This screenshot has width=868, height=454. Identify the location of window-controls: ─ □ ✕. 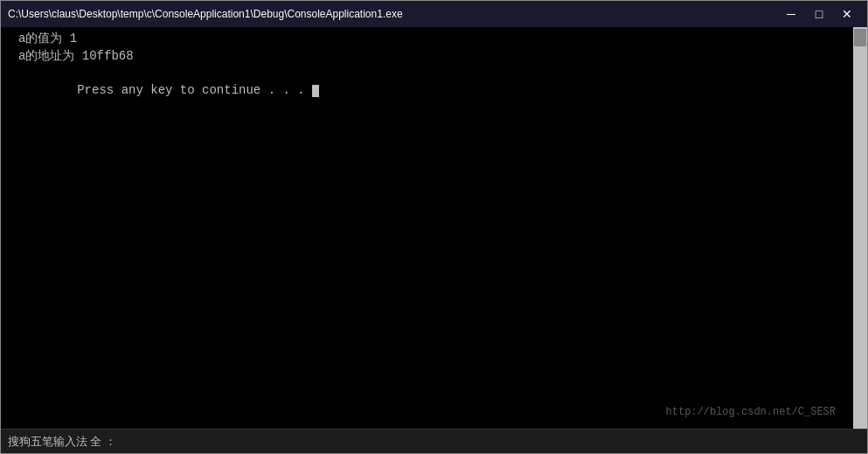
(819, 14).